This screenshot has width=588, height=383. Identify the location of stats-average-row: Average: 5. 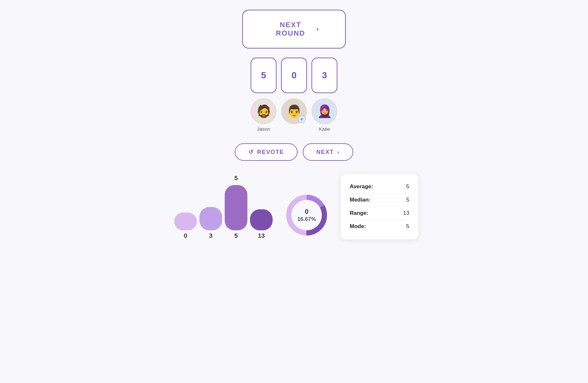
(379, 187).